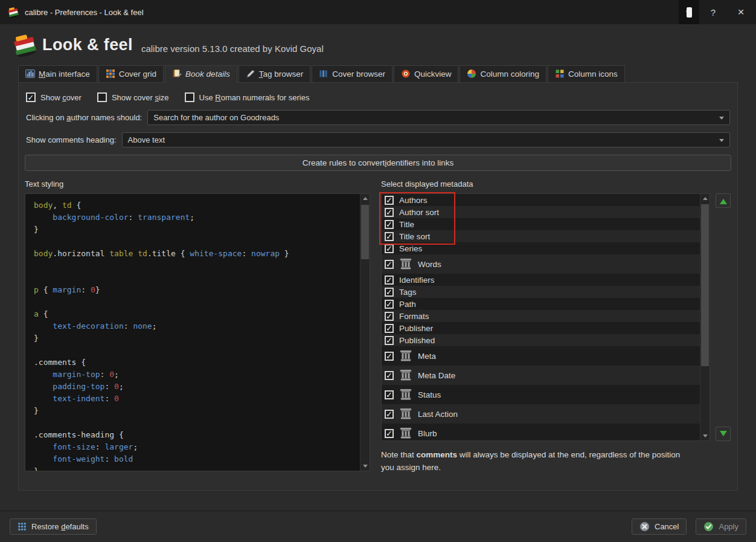 This screenshot has width=756, height=542. Describe the element at coordinates (138, 74) in the screenshot. I see `tab-label: Cover grid` at that location.